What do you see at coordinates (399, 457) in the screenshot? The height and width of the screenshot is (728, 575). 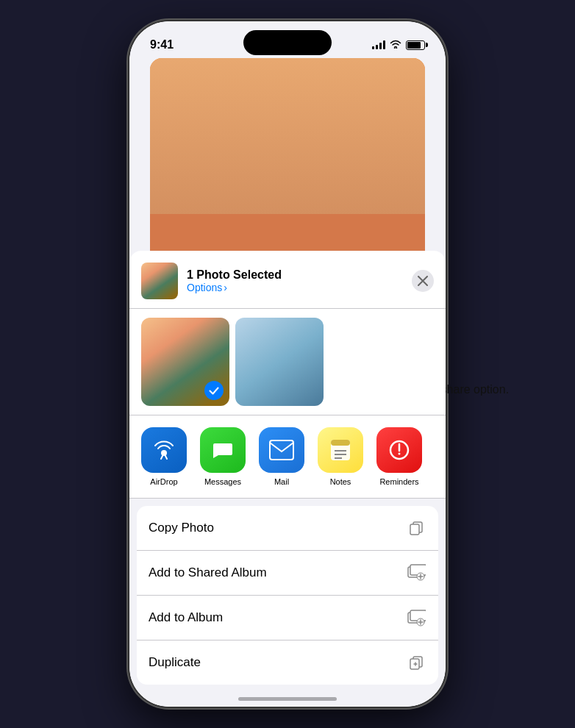 I see `share-icon-reminders: Reminders` at bounding box center [399, 457].